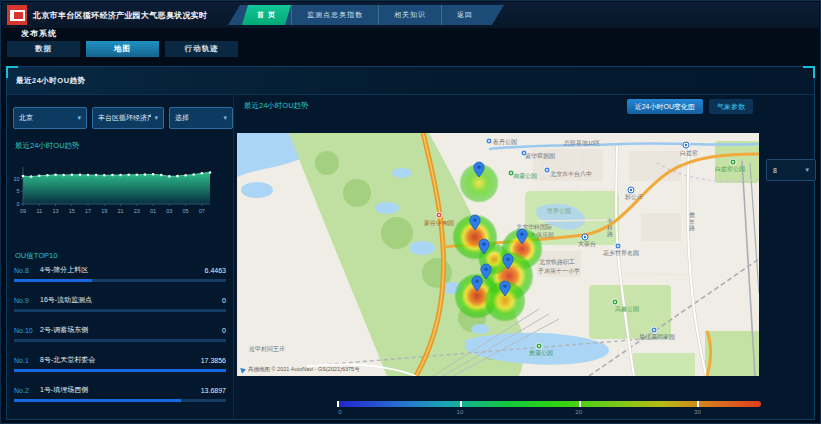  What do you see at coordinates (665, 106) in the screenshot?
I see `ou-change-map-button: 近24小时OU变化图` at bounding box center [665, 106].